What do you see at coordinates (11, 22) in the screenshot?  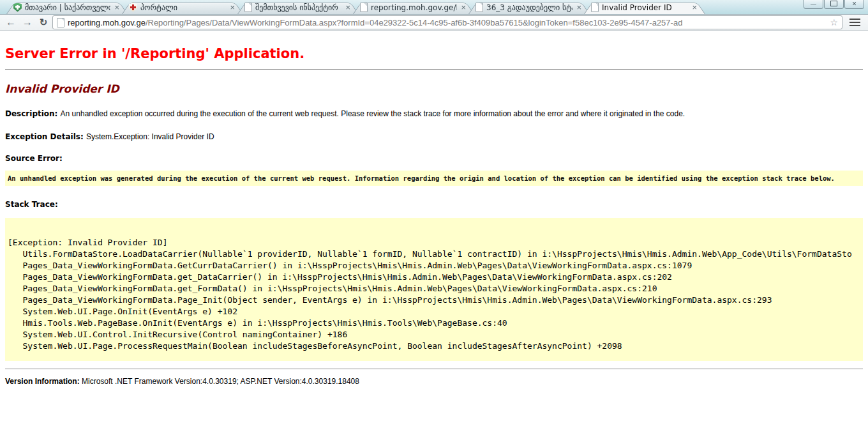 I see `back-button: ←` at bounding box center [11, 22].